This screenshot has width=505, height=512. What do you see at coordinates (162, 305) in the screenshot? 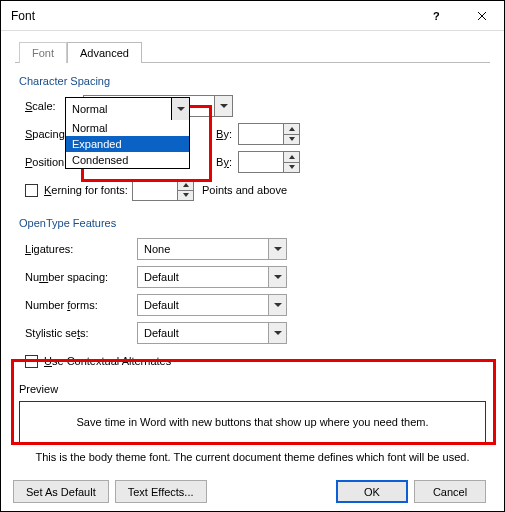
I see `number-forms-value: Default` at bounding box center [162, 305].